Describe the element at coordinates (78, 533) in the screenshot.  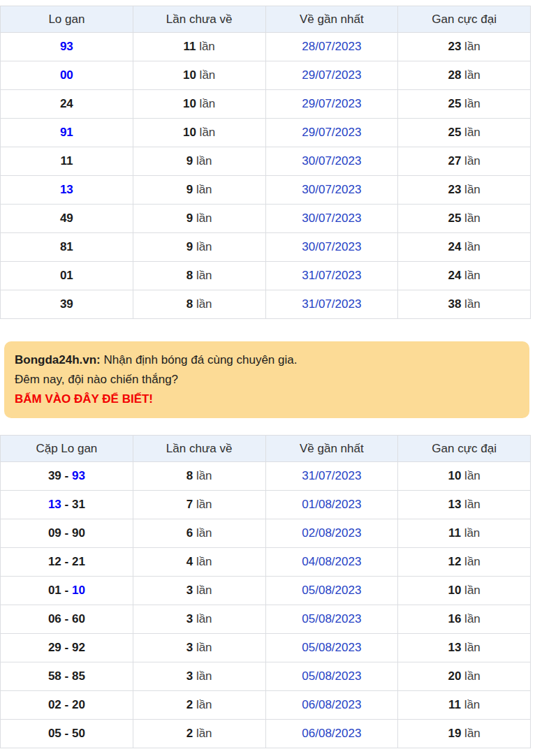
I see `pair-number-2: 90` at that location.